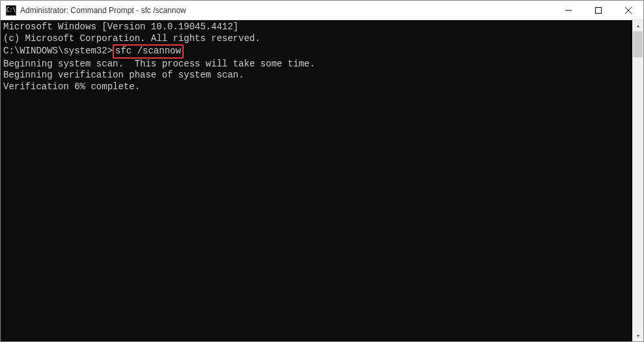 This screenshot has width=644, height=342. I want to click on version-line: Microsoft Windows [Version 10.0.19045.44…, so click(316, 27).